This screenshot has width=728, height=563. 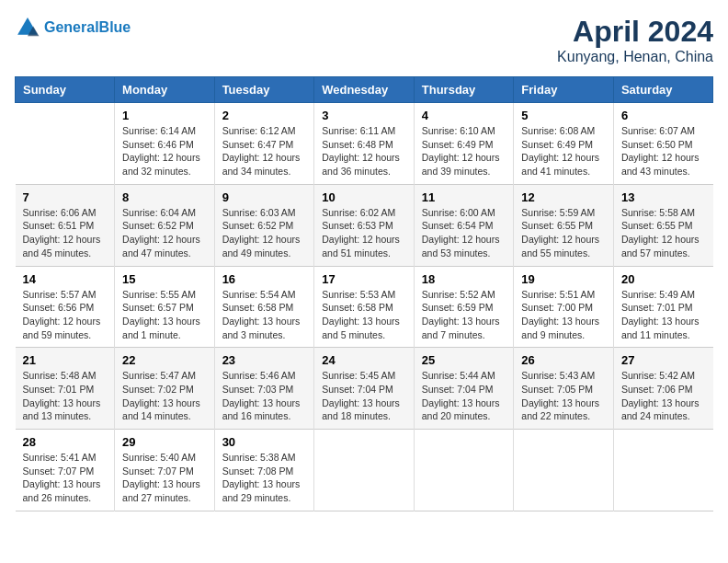 I want to click on day-number: 16, so click(x=265, y=280).